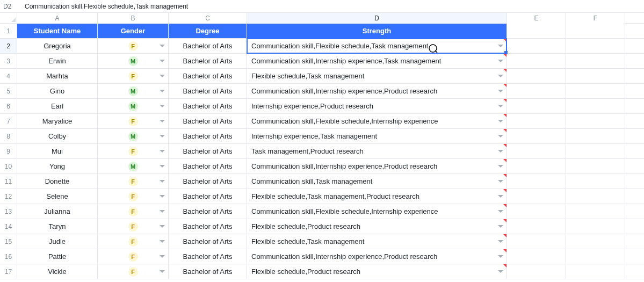 This screenshot has width=644, height=282. Describe the element at coordinates (57, 46) in the screenshot. I see `cell-student-name: Gregoria` at that location.